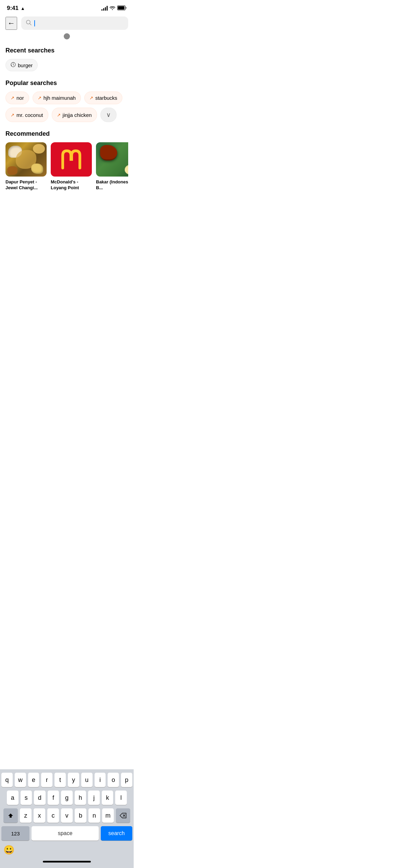 The width and height of the screenshot is (401, 868). What do you see at coordinates (26, 185) in the screenshot?
I see `rec-card-name: Dapur Penyet - Jewel Changi...` at bounding box center [26, 185].